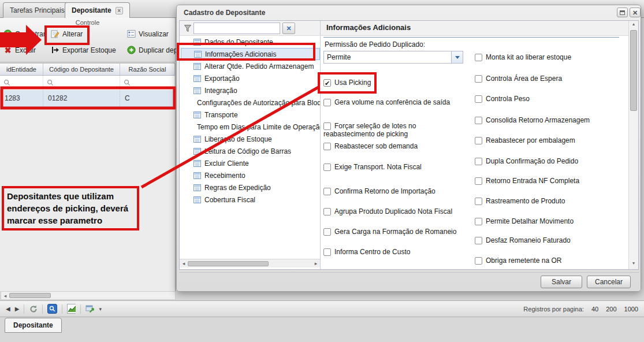  What do you see at coordinates (393, 146) in the screenshot?
I see `checkbox-reabastecer-sob-demanda: Reabastecer sob demanda` at bounding box center [393, 146].